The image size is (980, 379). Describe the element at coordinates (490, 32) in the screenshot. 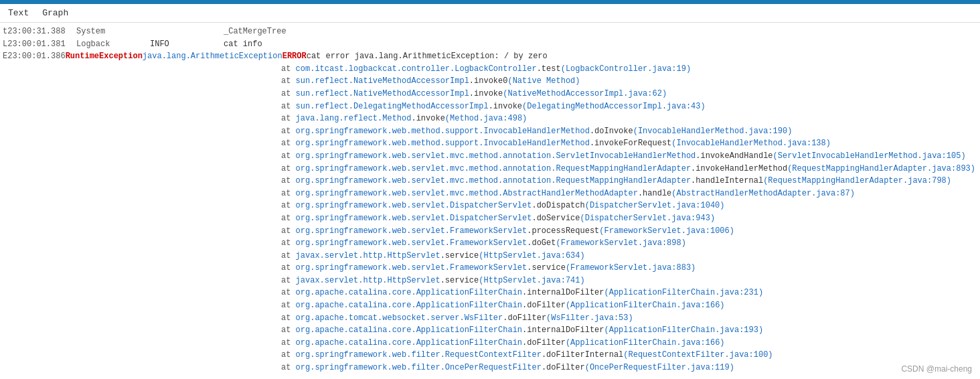

I see `log-row-system: t23:00:31.388 System _CatMergeTree` at that location.